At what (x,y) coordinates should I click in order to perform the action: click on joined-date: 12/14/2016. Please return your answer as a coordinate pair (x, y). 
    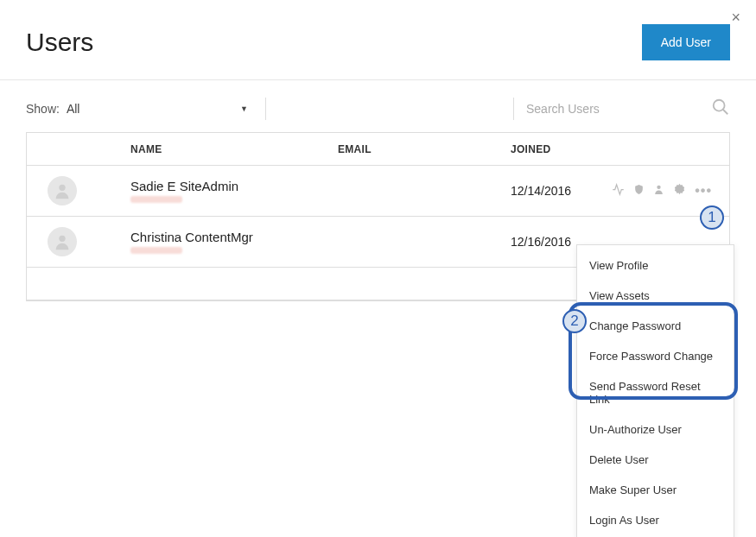
    Looking at the image, I should click on (541, 191).